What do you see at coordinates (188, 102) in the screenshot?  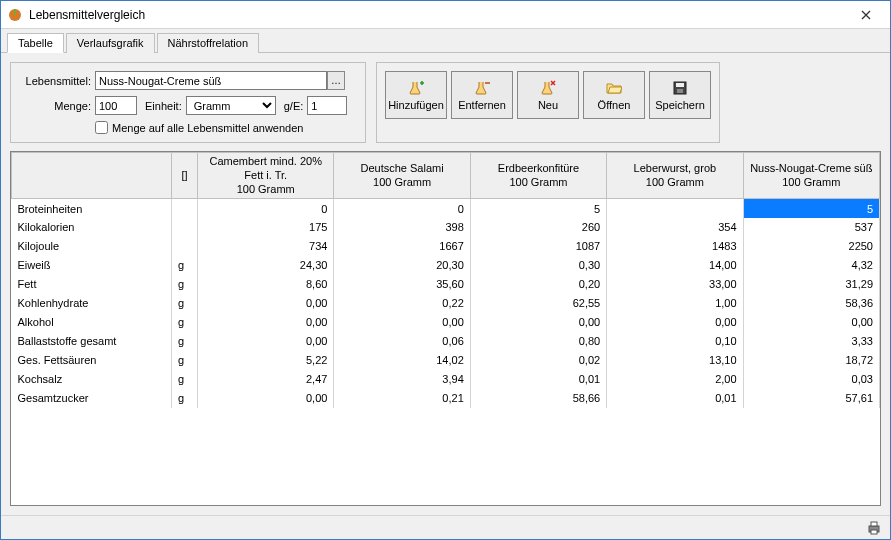 I see `food-panel: Lebensmittel: … Menge: Einheit: Gramm g/…` at bounding box center [188, 102].